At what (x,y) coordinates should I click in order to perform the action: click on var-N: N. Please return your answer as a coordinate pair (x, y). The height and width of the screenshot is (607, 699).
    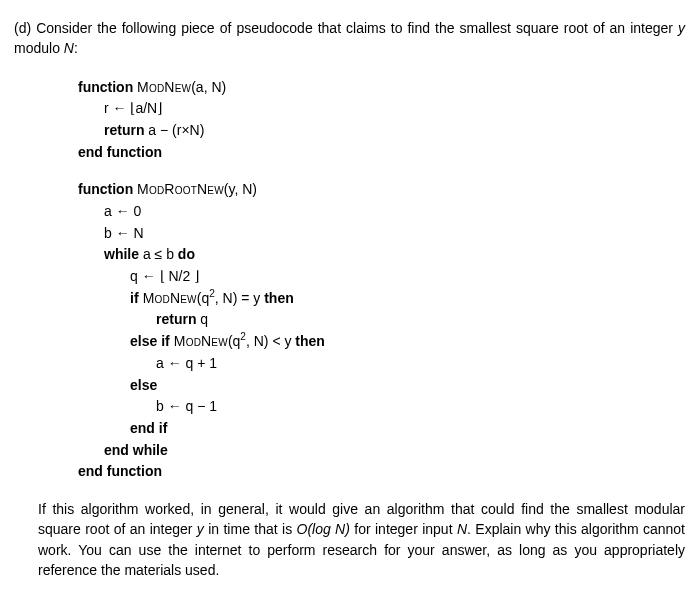
    Looking at the image, I should click on (69, 48).